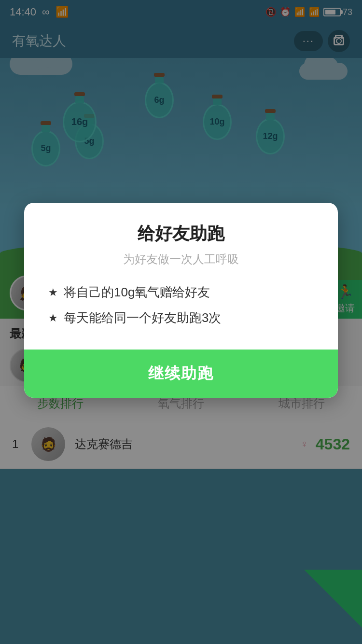  Describe the element at coordinates (53, 318) in the screenshot. I see `star-icon-2: ★` at that location.